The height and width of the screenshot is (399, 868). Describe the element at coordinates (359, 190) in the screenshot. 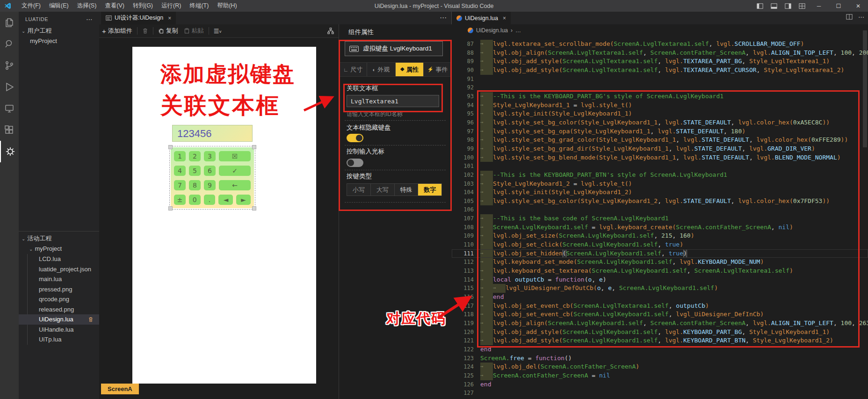

I see `key-type-option: 小写` at that location.